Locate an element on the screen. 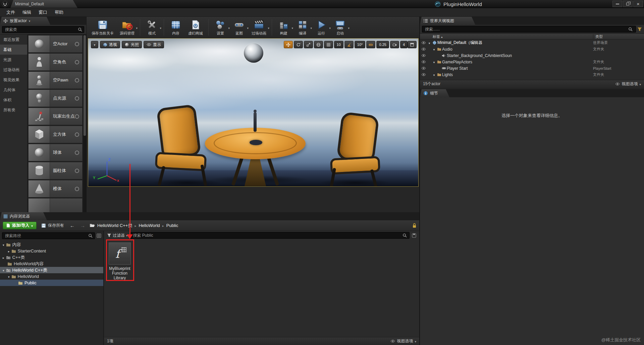 The image size is (644, 345). marketplace-button: 虚幻商城 is located at coordinates (196, 27).